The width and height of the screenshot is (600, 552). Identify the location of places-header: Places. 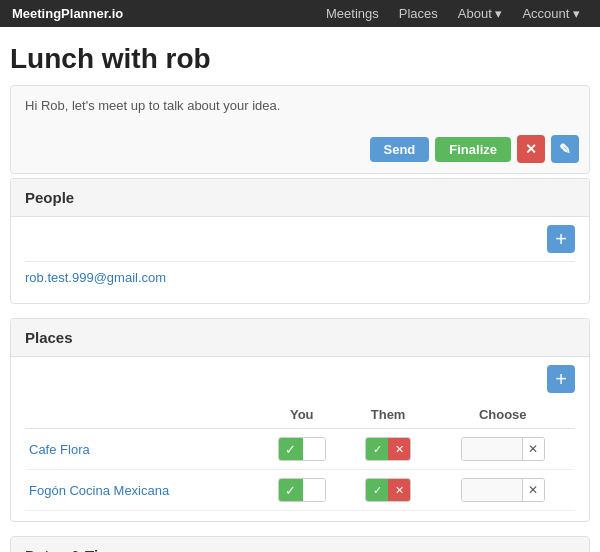
(300, 338).